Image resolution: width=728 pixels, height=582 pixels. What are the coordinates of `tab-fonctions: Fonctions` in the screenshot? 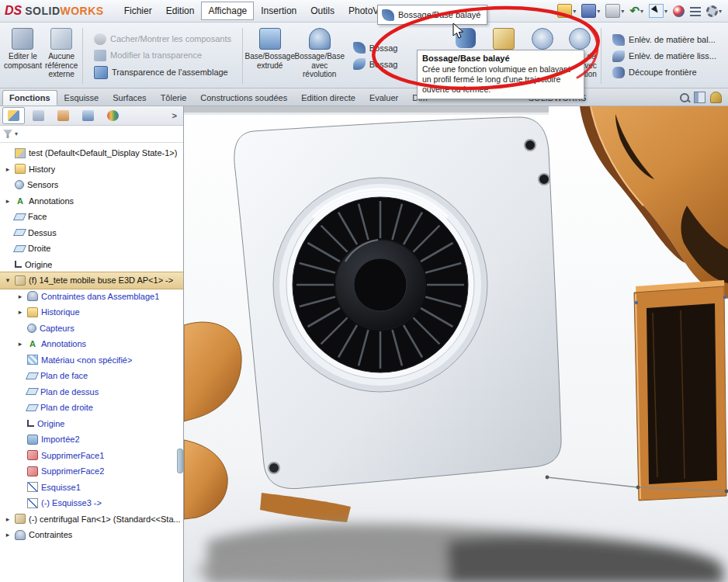 It's located at (29, 98).